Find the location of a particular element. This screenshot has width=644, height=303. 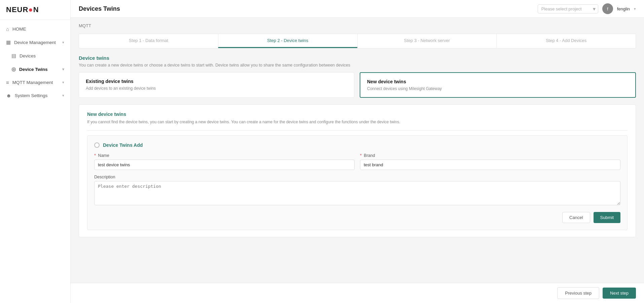

devices-icon: ▤ is located at coordinates (14, 56).